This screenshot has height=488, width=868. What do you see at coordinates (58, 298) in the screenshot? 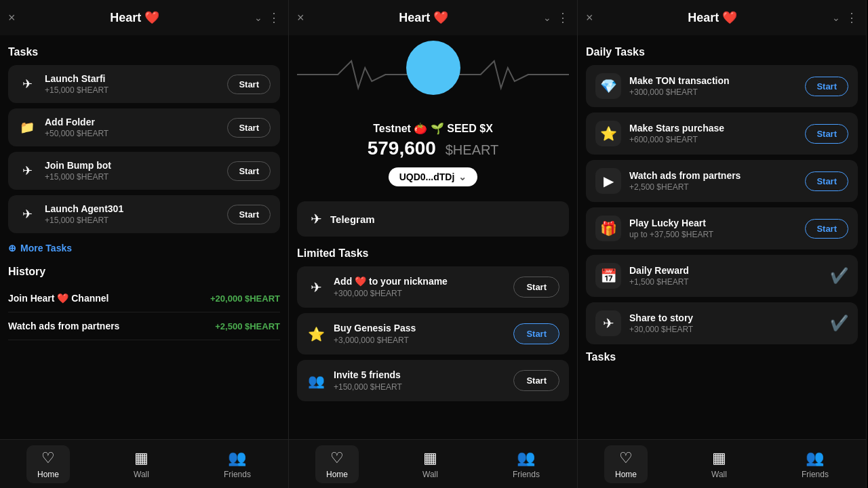
I see `history-name: Join Heart ❤️ Channel` at bounding box center [58, 298].